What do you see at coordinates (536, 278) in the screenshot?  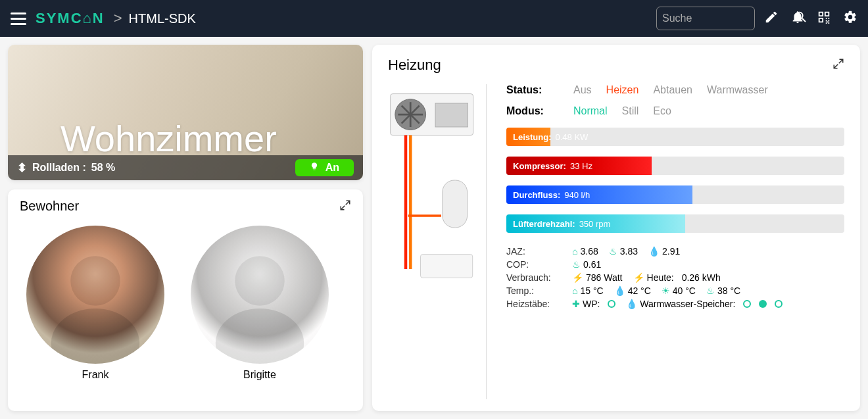 I see `usage-label: Verbrauch:` at bounding box center [536, 278].